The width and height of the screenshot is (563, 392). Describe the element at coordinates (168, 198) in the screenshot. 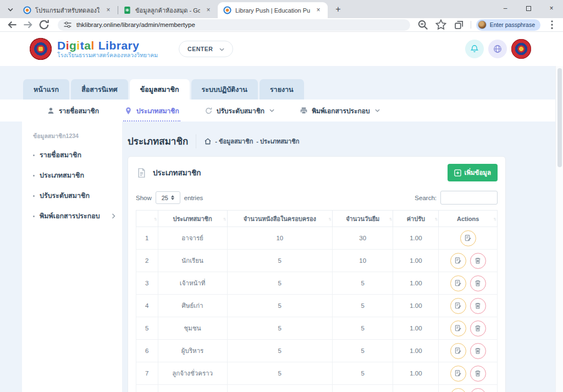

I see `page-length-select: 25` at that location.